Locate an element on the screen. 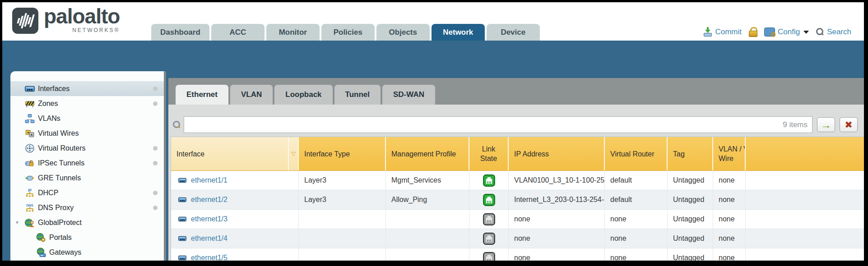 The height and width of the screenshot is (266, 868). config-menu-button: Config is located at coordinates (786, 32).